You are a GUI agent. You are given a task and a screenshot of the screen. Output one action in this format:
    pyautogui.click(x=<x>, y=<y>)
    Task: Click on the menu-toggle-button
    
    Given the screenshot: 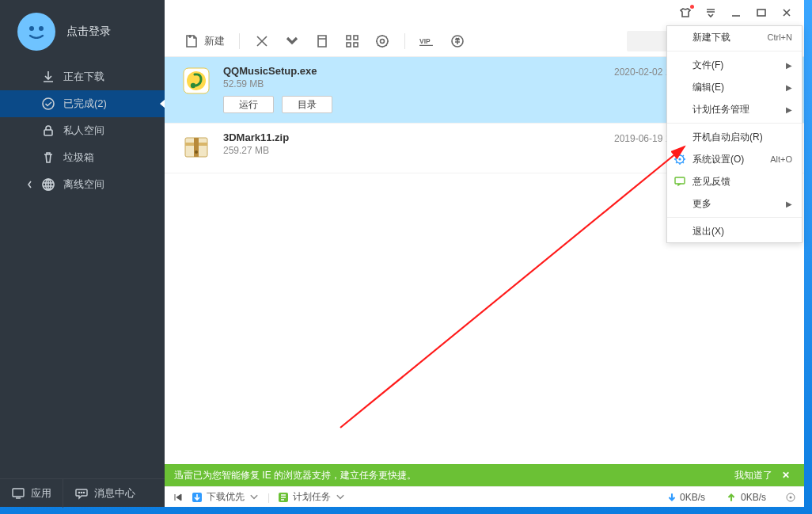 What is the action you would take?
    pyautogui.click(x=711, y=13)
    